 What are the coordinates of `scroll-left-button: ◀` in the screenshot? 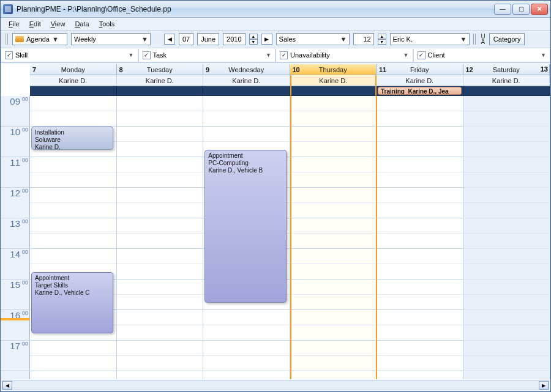 It's located at (7, 385).